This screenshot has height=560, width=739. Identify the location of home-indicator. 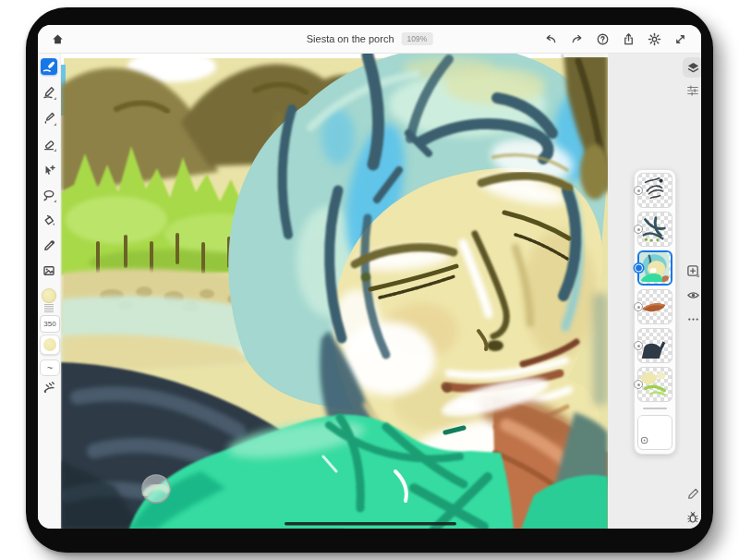
(370, 524).